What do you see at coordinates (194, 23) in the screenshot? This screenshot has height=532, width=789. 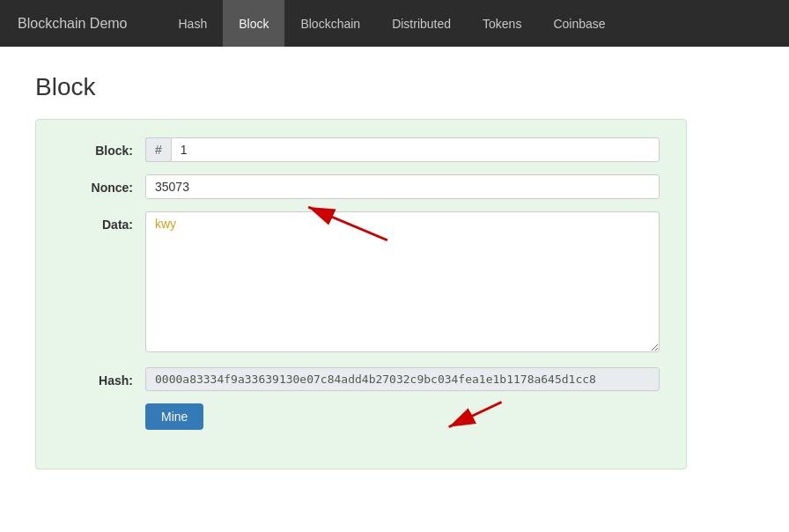 I see `nav-hash: Hash` at bounding box center [194, 23].